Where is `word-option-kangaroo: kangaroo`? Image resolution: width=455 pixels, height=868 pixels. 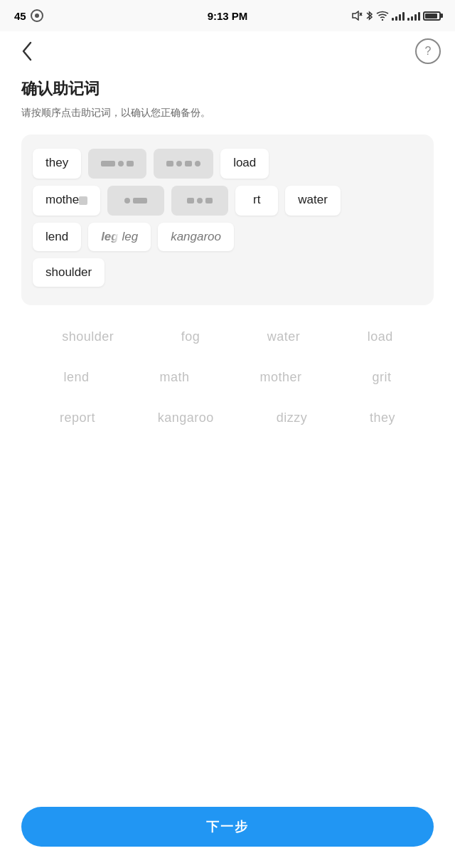 word-option-kangaroo: kangaroo is located at coordinates (186, 418).